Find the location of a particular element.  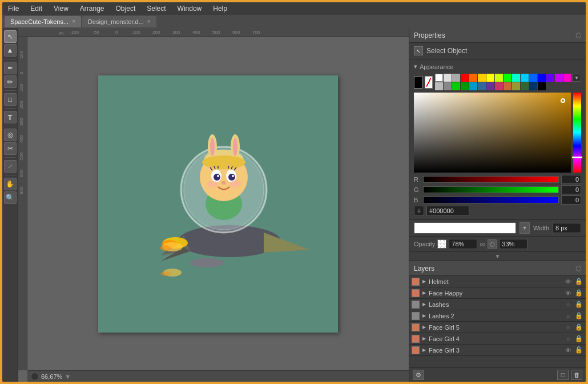

tool-pencil: ✏ is located at coordinates (10, 82).